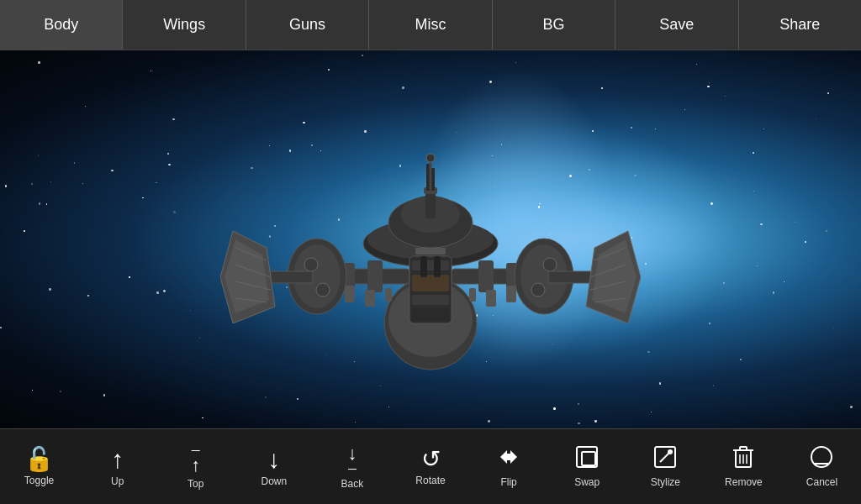 This screenshot has width=861, height=504. What do you see at coordinates (821, 459) in the screenshot?
I see `cancel-icon` at bounding box center [821, 459].